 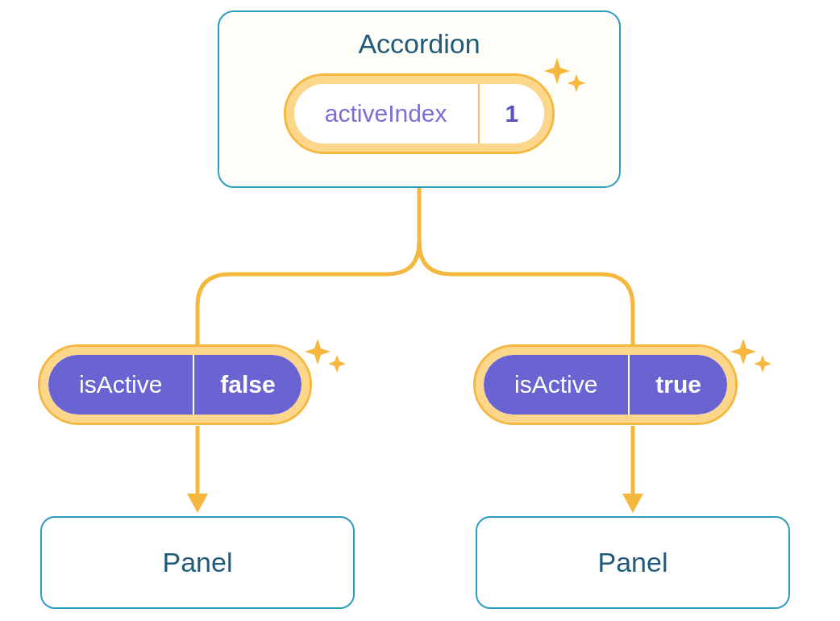 What do you see at coordinates (419, 99) in the screenshot?
I see `accordion-component-box: Accordion activeIndex 1` at bounding box center [419, 99].